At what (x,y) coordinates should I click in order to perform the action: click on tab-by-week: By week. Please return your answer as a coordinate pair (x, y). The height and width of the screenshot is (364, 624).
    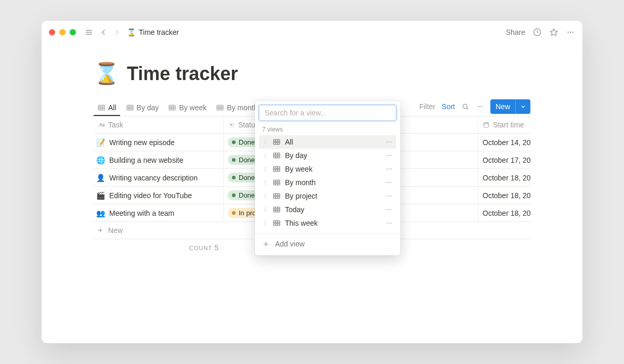
    Looking at the image, I should click on (187, 108).